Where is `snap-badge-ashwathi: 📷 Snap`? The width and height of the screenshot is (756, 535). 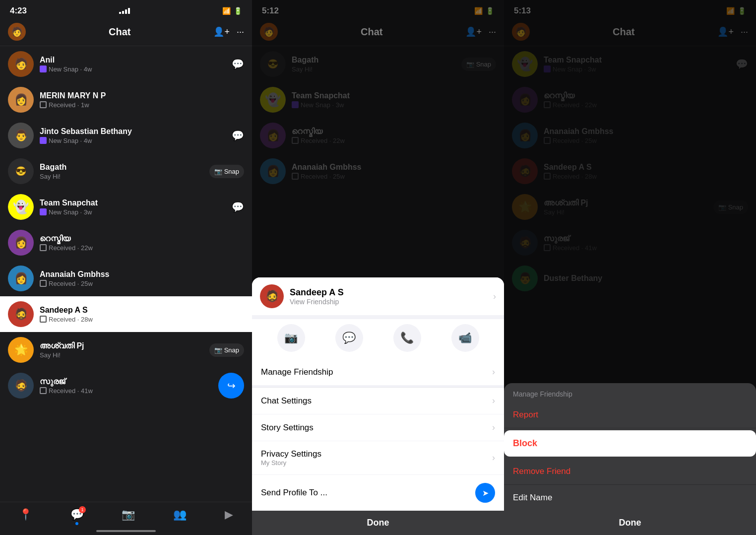 snap-badge-ashwathi: 📷 Snap is located at coordinates (227, 350).